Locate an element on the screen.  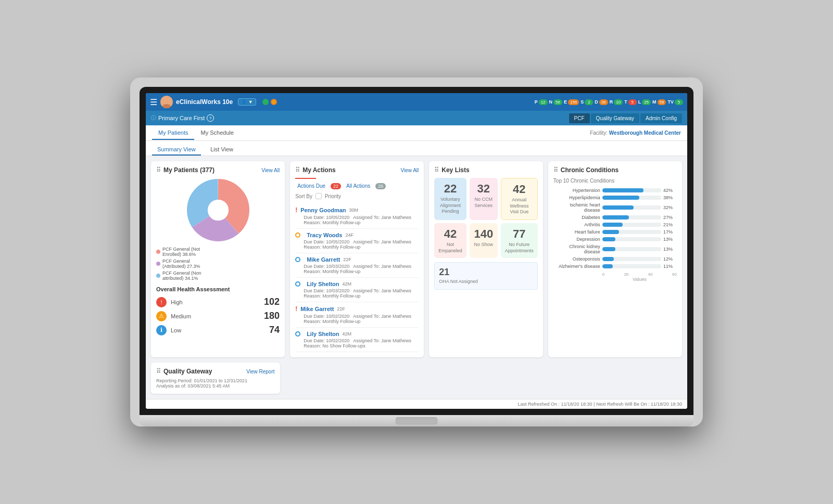
action-item-0: ! Penny Goodman 30M Due Date: 10/05/2020… is located at coordinates (357, 216).